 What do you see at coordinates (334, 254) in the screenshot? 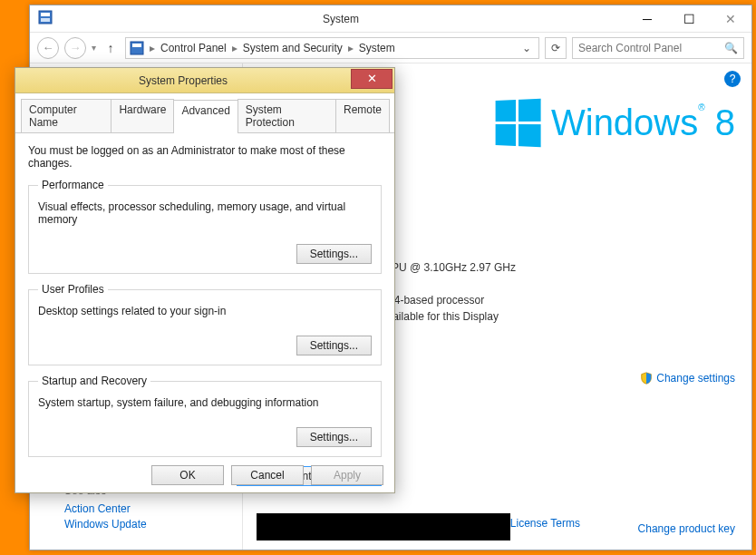
I see `performance-settings-button: Settings...` at bounding box center [334, 254].